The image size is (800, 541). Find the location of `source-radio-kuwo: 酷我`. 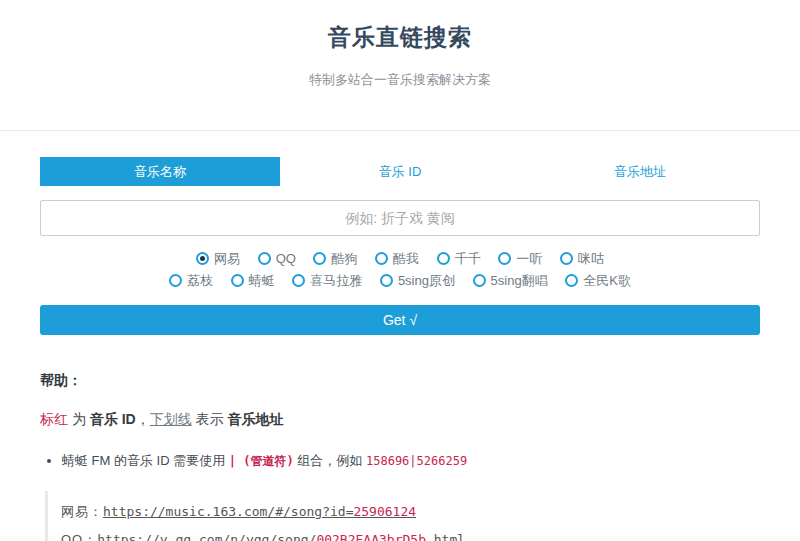

source-radio-kuwo: 酷我 is located at coordinates (397, 259).